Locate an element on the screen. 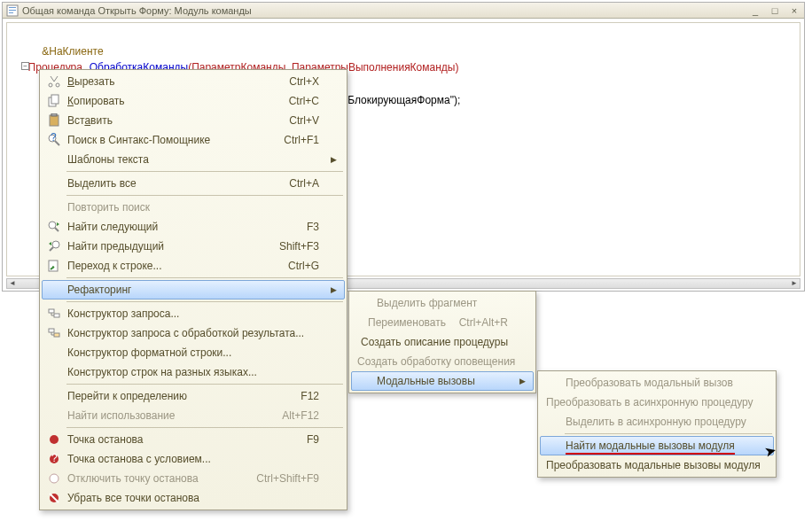 The image size is (812, 529). menu-refactoring: Рефакторинг ▶ is located at coordinates (193, 290).